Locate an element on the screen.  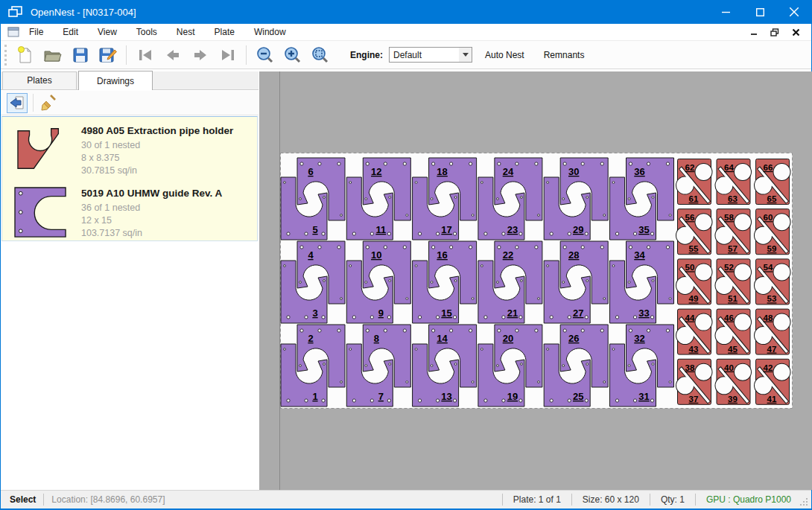
close-icon is located at coordinates (794, 12).